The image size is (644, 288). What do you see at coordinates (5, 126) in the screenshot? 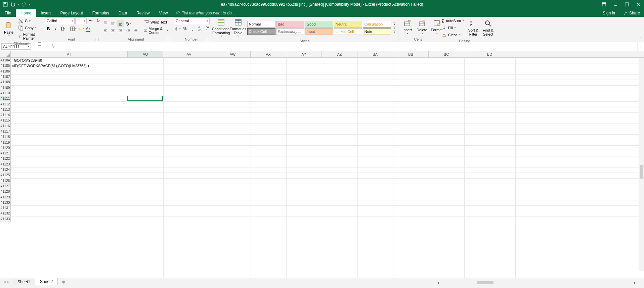
I see `row-header: 41116` at bounding box center [5, 126].